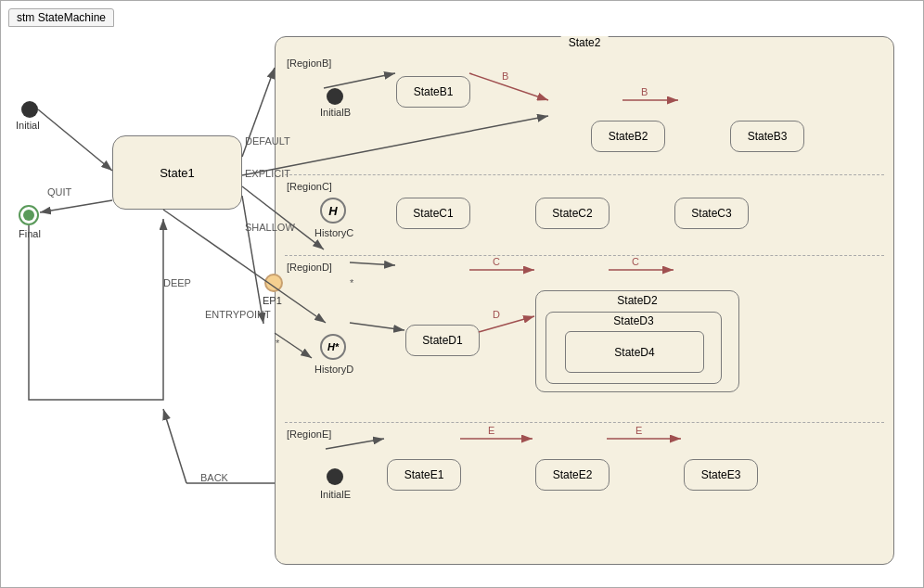  Describe the element at coordinates (61, 18) in the screenshot. I see `diagram-title: stm StateMachine` at that location.